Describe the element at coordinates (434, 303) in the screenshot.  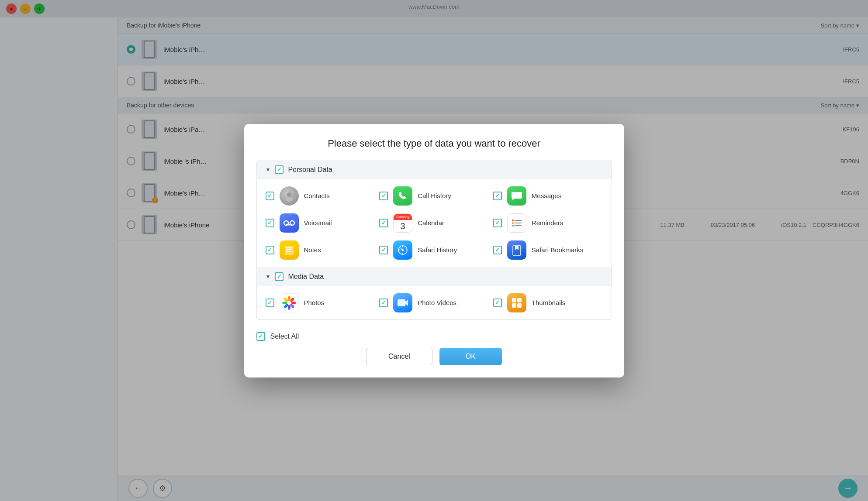
I see `data-item-photo-videos: ✓ Photo Videos` at that location.